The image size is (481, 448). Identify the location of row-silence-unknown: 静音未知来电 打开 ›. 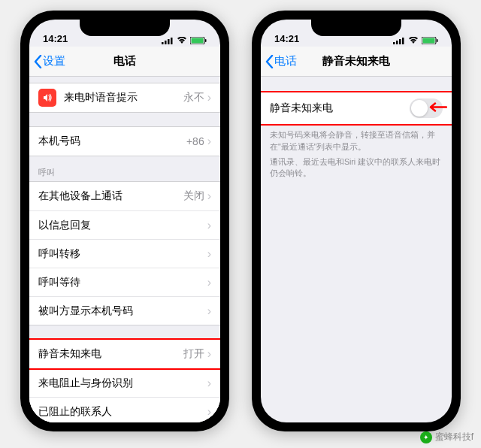
(125, 354).